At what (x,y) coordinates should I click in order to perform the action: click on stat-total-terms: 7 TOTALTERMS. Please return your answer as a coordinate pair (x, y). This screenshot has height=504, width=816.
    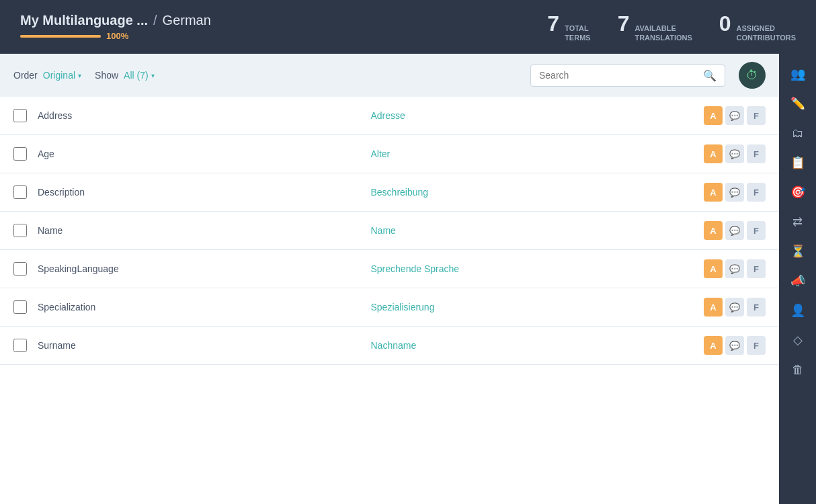
    Looking at the image, I should click on (569, 27).